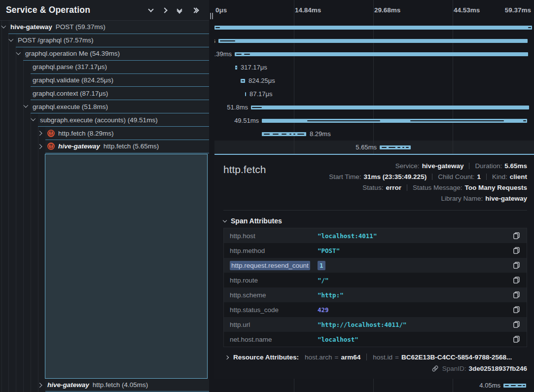 This screenshot has height=392, width=534. What do you see at coordinates (375, 265) in the screenshot?
I see `attribute-row: http.request.resend_count1` at bounding box center [375, 265].